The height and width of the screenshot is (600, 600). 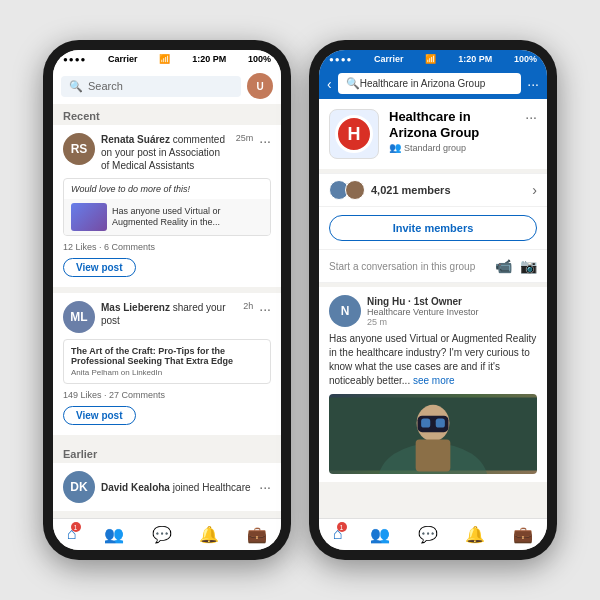 What do you see at coordinates (433, 360) in the screenshot?
I see `post-body: Has anyone used Virtual or Augmented Rea…` at bounding box center [433, 360].